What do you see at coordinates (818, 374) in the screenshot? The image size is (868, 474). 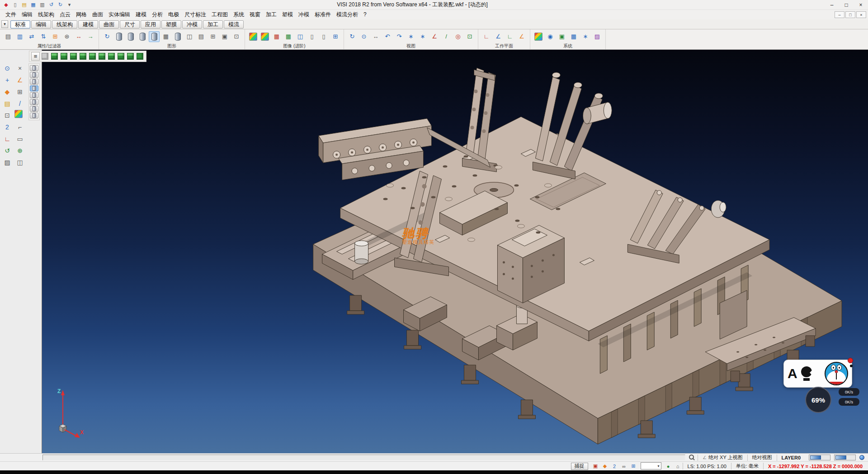 I see `mascot-widget-card: A` at bounding box center [818, 374].